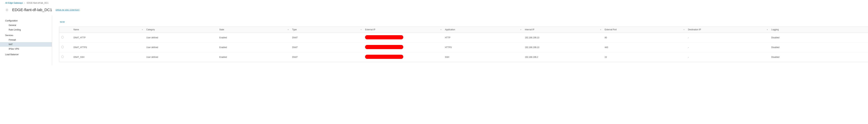  I want to click on table-header-row: Name▾ Category State▾ Type▾ External IP▾…, so click(464, 30).